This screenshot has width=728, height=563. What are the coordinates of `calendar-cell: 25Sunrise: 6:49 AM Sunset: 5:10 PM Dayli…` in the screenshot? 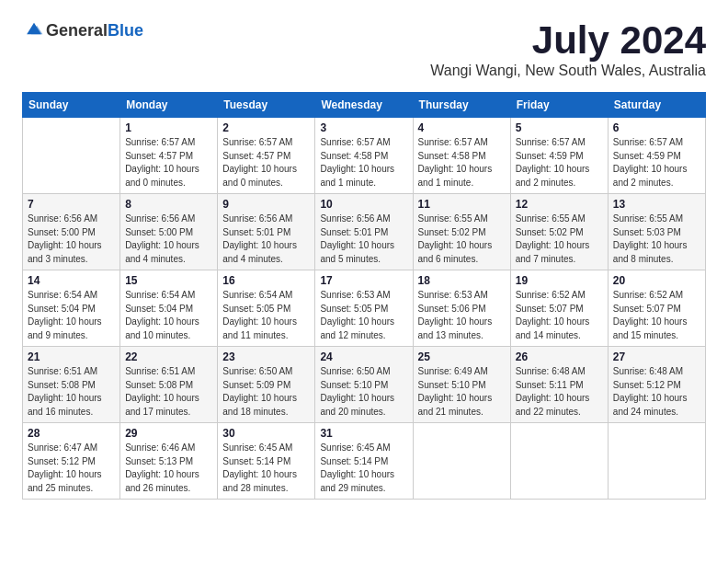 It's located at (461, 385).